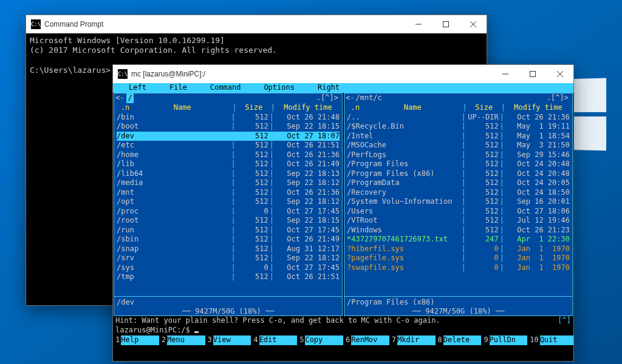 This screenshot has width=622, height=364. Describe the element at coordinates (228, 174) in the screenshot. I see `file-row: /lib64|512|Sep 22 18:13` at that location.